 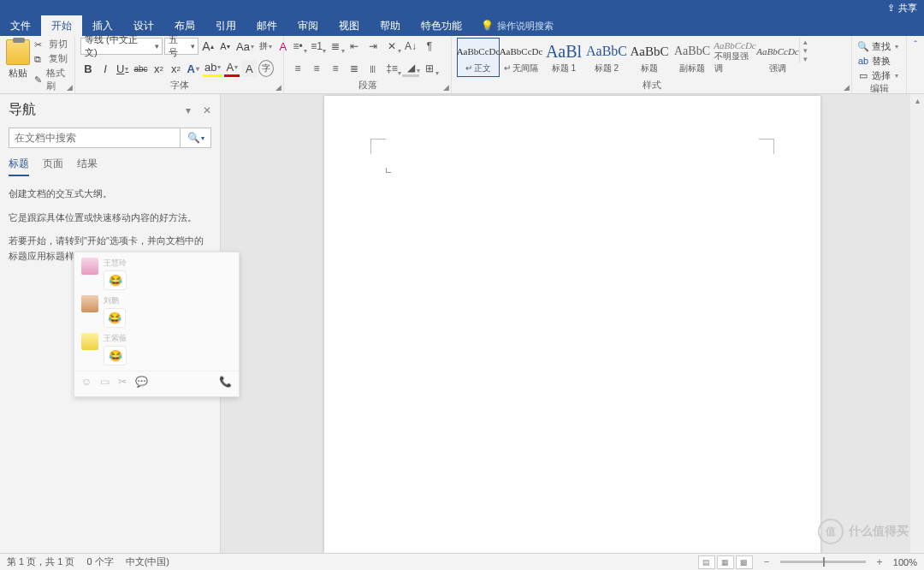 I want to click on font-size-select: 五号, so click(x=181, y=46).